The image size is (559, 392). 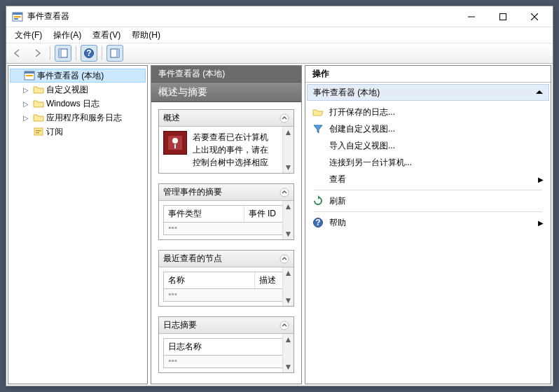 I want to click on actions-group-header: 事件查看器 (本地), so click(x=428, y=92).